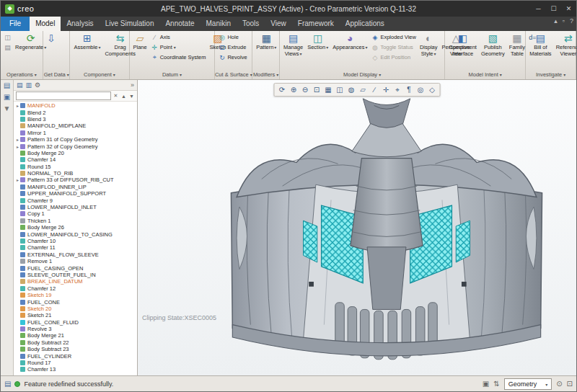  What do you see at coordinates (131, 97) in the screenshot?
I see `search-next-icon: ▼` at bounding box center [131, 97].